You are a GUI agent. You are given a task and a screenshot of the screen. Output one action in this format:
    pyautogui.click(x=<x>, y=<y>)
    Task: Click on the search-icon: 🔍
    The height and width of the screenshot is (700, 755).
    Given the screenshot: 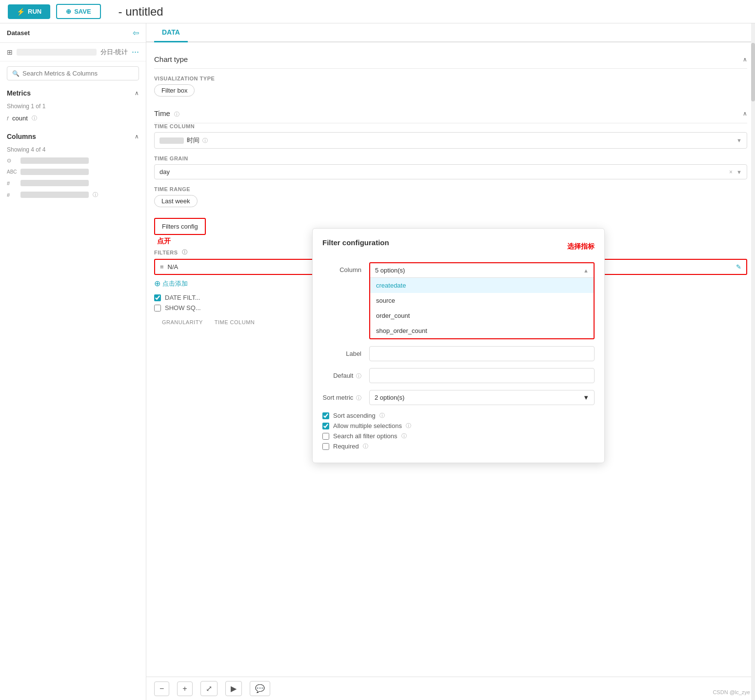 What is the action you would take?
    pyautogui.click(x=16, y=74)
    